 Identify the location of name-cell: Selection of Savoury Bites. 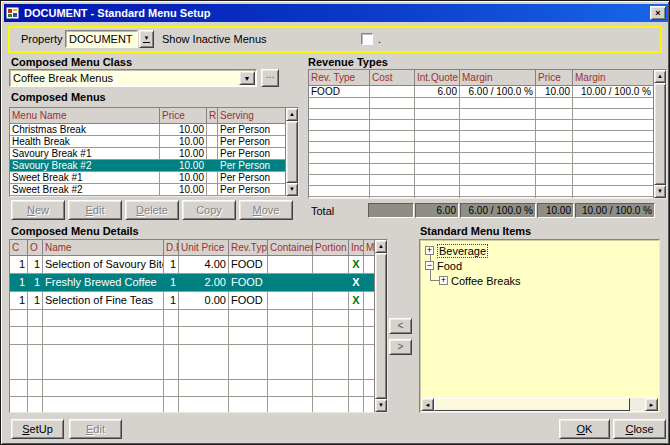
(104, 264).